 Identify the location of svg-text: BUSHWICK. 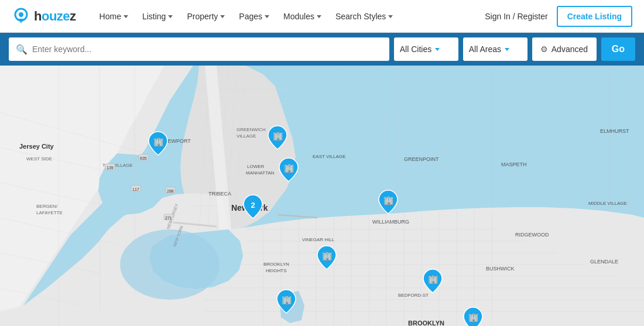
(500, 269).